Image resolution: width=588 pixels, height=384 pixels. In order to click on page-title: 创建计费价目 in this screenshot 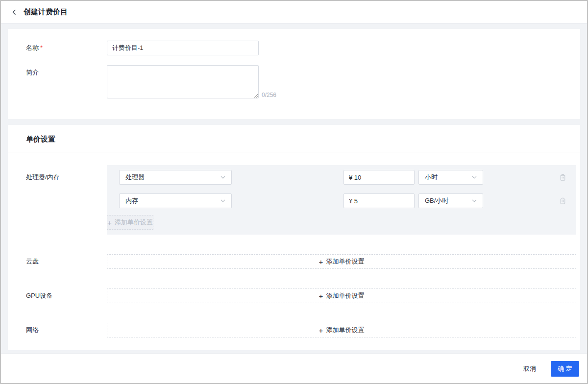, I will do `click(46, 12)`.